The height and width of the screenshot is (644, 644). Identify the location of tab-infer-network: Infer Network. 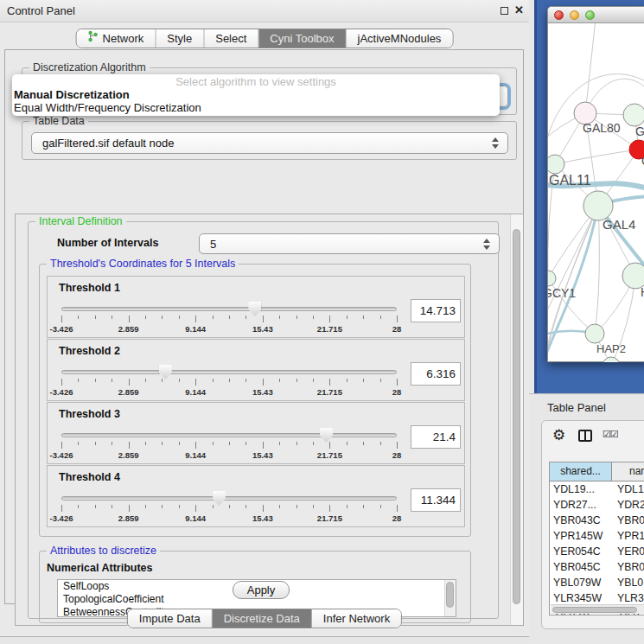
(356, 619).